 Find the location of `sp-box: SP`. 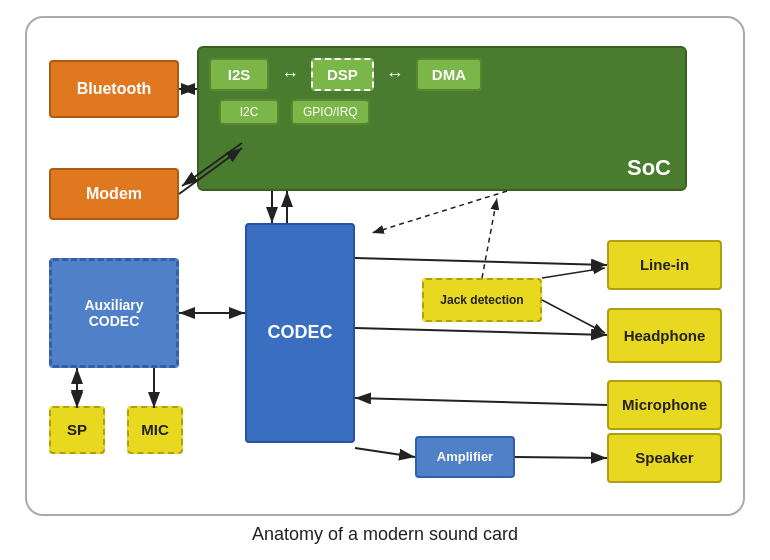

sp-box: SP is located at coordinates (77, 430).